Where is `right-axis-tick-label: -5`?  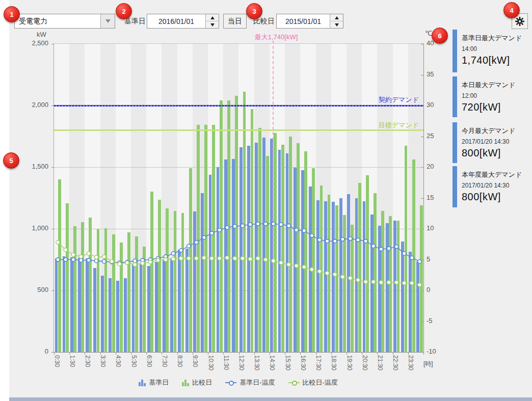
right-axis-tick-label: -5 is located at coordinates (430, 321).